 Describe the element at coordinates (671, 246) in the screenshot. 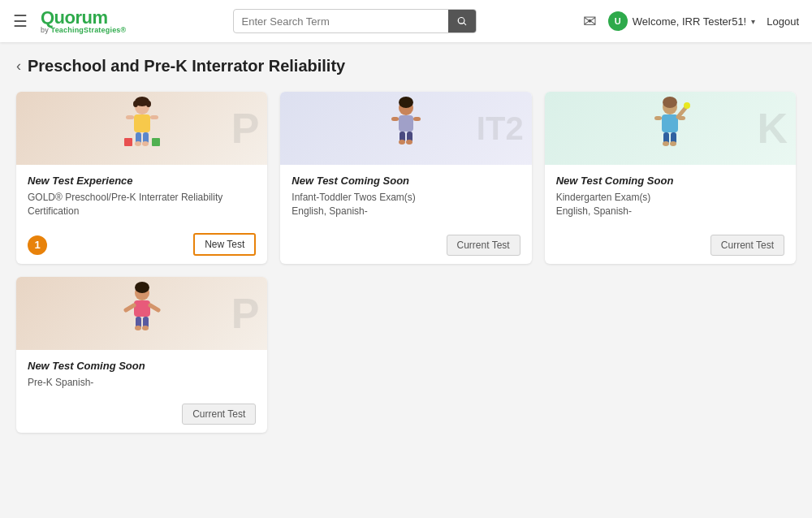

I see `card-footer-3: Current Test` at that location.